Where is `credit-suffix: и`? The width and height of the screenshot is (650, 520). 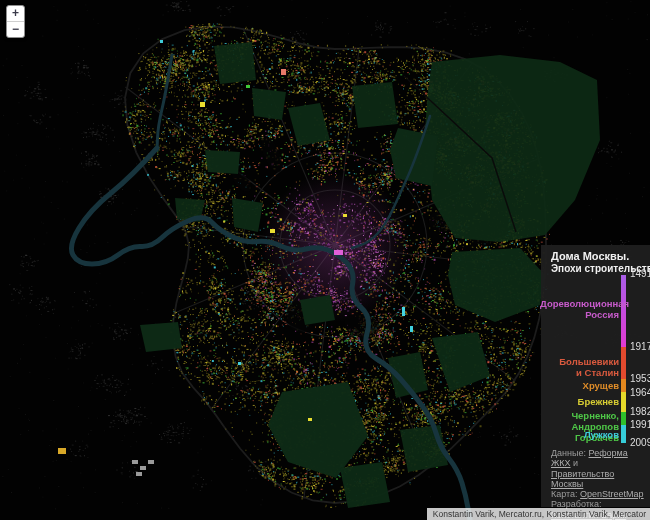 credit-suffix: и is located at coordinates (575, 463).